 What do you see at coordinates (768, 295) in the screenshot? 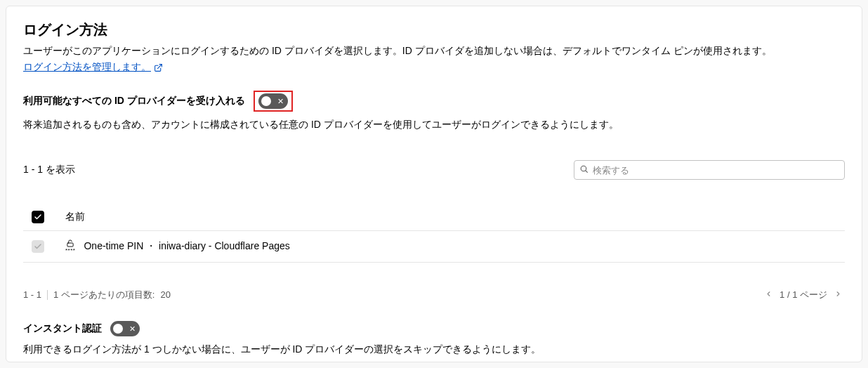
I see `prev-page-button` at bounding box center [768, 295].